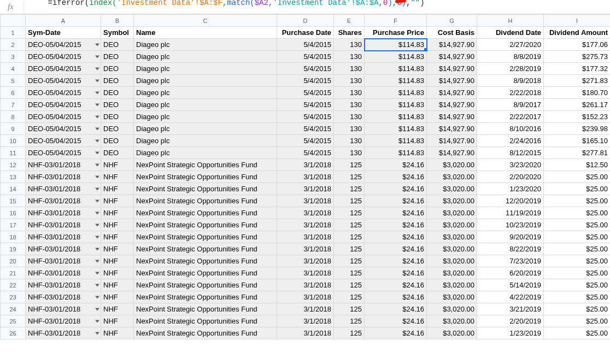  What do you see at coordinates (511, 57) in the screenshot?
I see `cell-dividend-date: 8/8/2019` at bounding box center [511, 57].